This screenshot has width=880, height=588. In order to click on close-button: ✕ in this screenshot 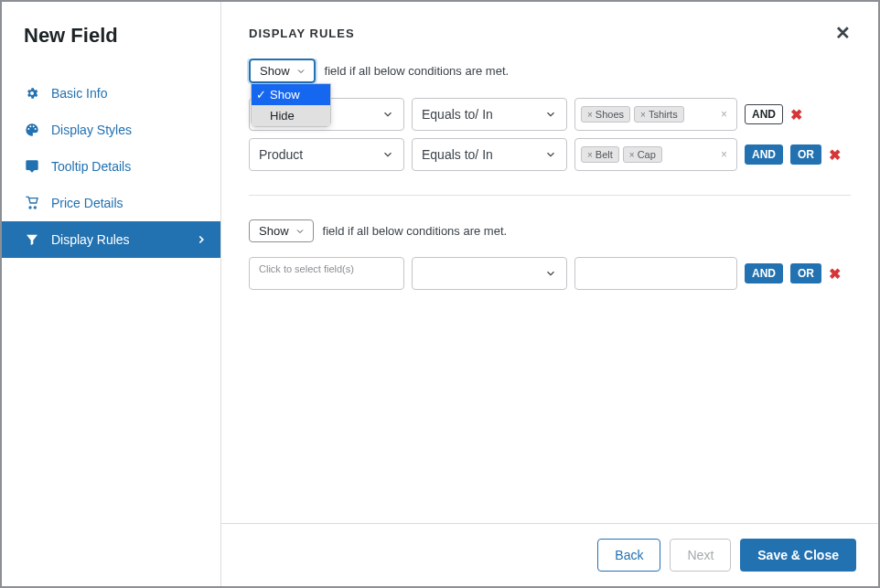, I will do `click(843, 33)`.